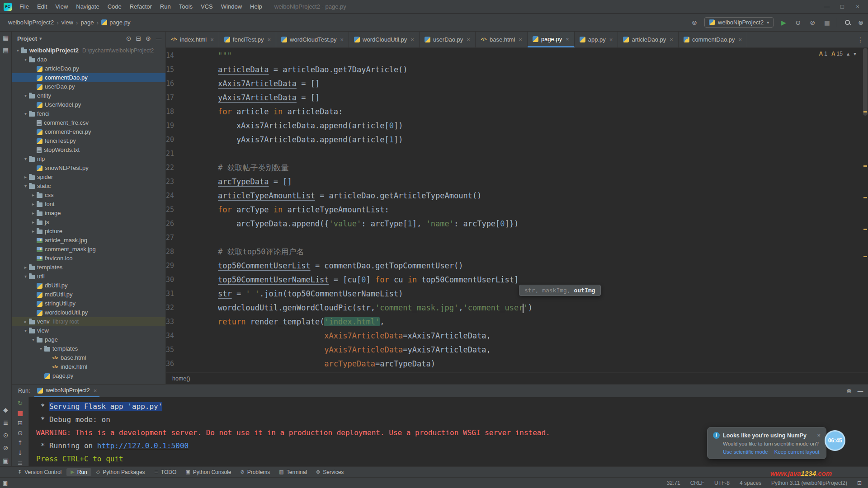 Image resolution: width=868 pixels, height=488 pixels. What do you see at coordinates (31, 23) in the screenshot?
I see `breadcrumb-item: weiboNlpProject2` at bounding box center [31, 23].